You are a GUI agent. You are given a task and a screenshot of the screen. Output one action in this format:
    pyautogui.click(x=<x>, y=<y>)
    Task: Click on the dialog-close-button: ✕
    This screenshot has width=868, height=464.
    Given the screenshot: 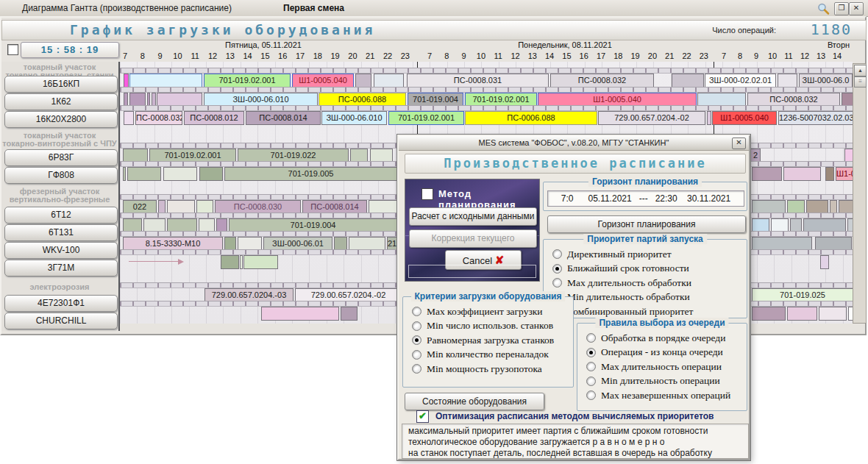 What is the action you would take?
    pyautogui.click(x=739, y=143)
    